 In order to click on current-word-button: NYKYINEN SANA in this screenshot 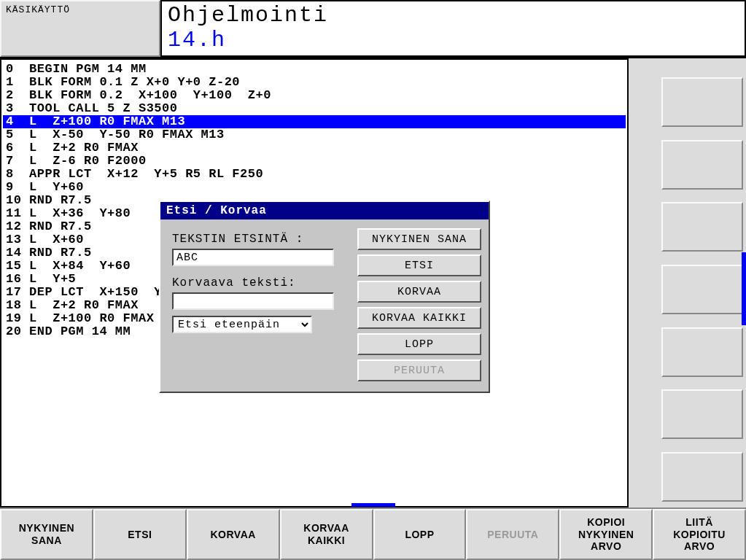, I will do `click(419, 239)`.